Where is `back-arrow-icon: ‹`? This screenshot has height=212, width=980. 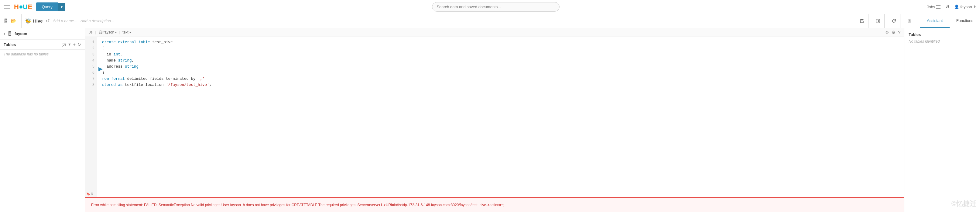
back-arrow-icon: ‹ is located at coordinates (5, 34).